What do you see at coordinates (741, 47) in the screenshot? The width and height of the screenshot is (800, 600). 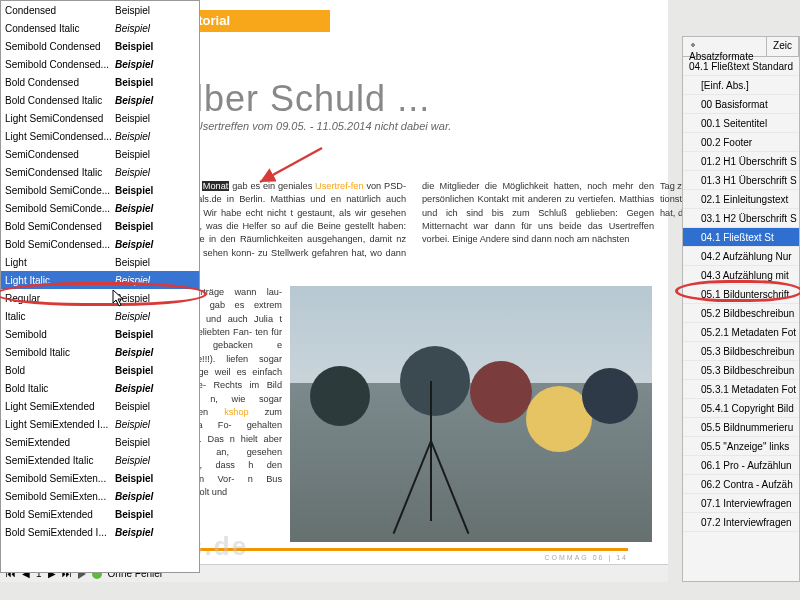 I see `panel-tabs: Absatzformate Zeic` at bounding box center [741, 47].